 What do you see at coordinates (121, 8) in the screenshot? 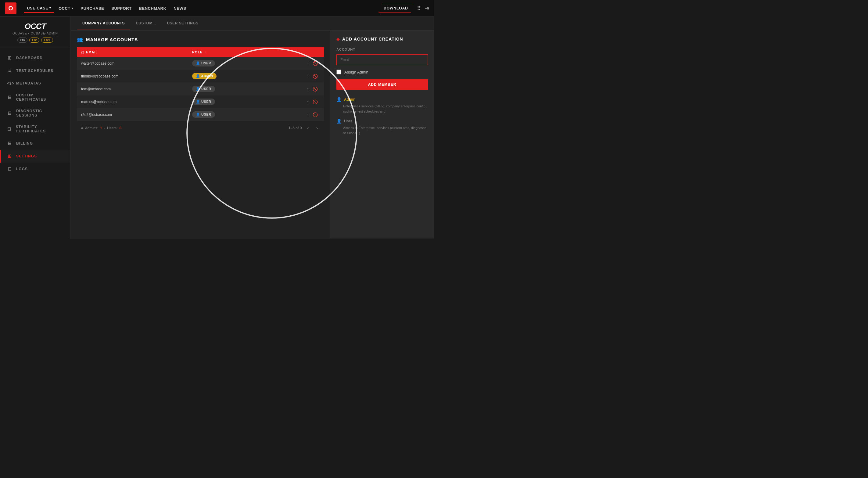
I see `nav-item-support: SUPPORT` at bounding box center [121, 8].